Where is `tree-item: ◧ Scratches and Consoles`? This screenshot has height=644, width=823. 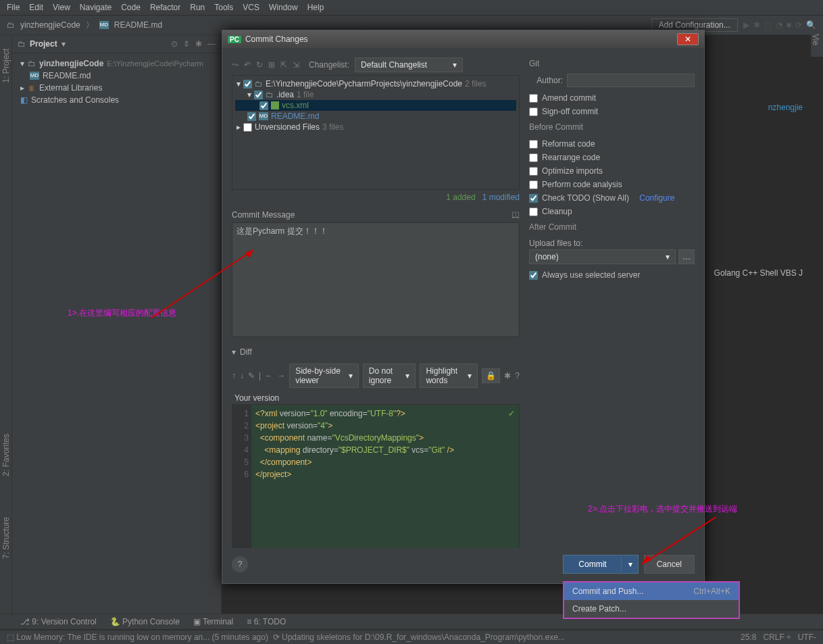
tree-item: ◧ Scratches and Consoles is located at coordinates (116, 100).